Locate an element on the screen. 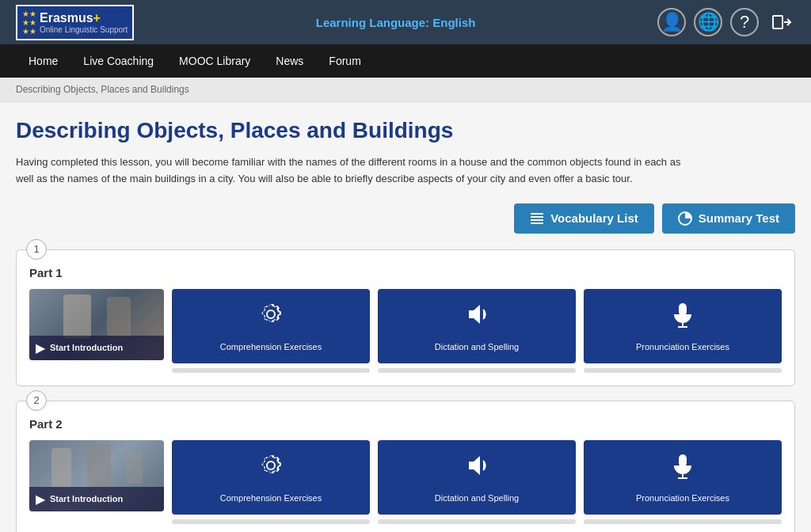 The width and height of the screenshot is (811, 532). logo-area: ★★★★★★ Erasmus+ Online Linguistic Suppor… is located at coordinates (74, 22).